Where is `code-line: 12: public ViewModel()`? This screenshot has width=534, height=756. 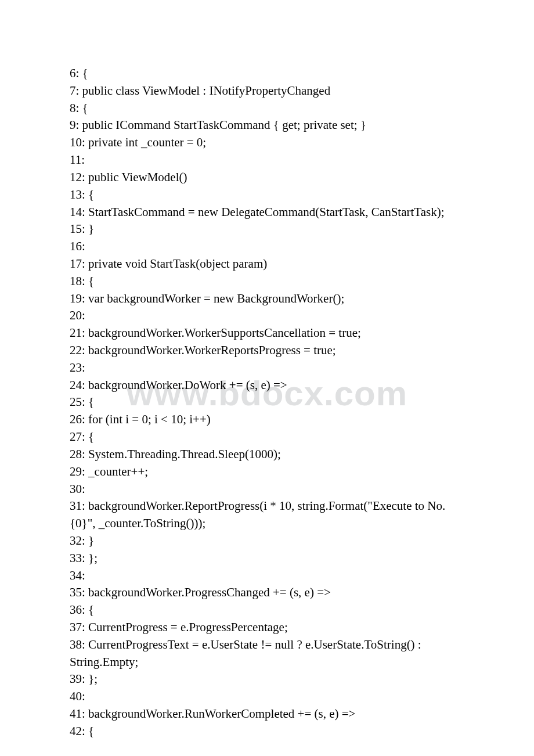
code-line: 12: public ViewModel() is located at coordinates (267, 178).